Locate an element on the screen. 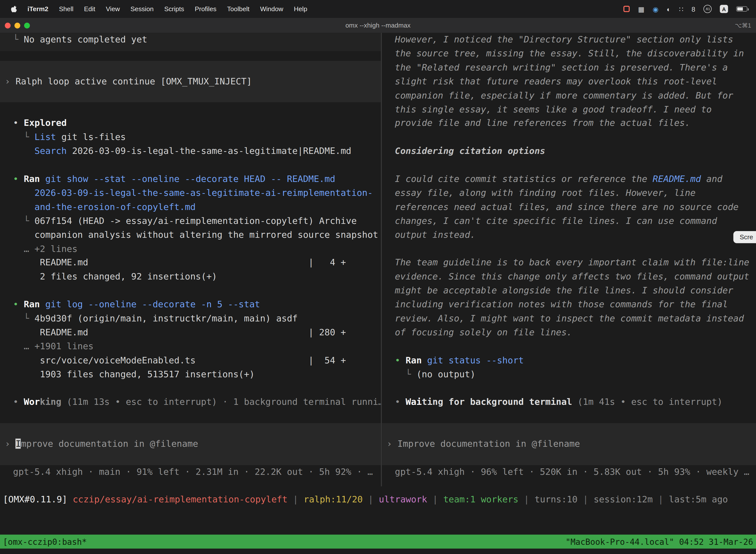 The width and height of the screenshot is (756, 554). text-segment: README.md is located at coordinates (677, 179).